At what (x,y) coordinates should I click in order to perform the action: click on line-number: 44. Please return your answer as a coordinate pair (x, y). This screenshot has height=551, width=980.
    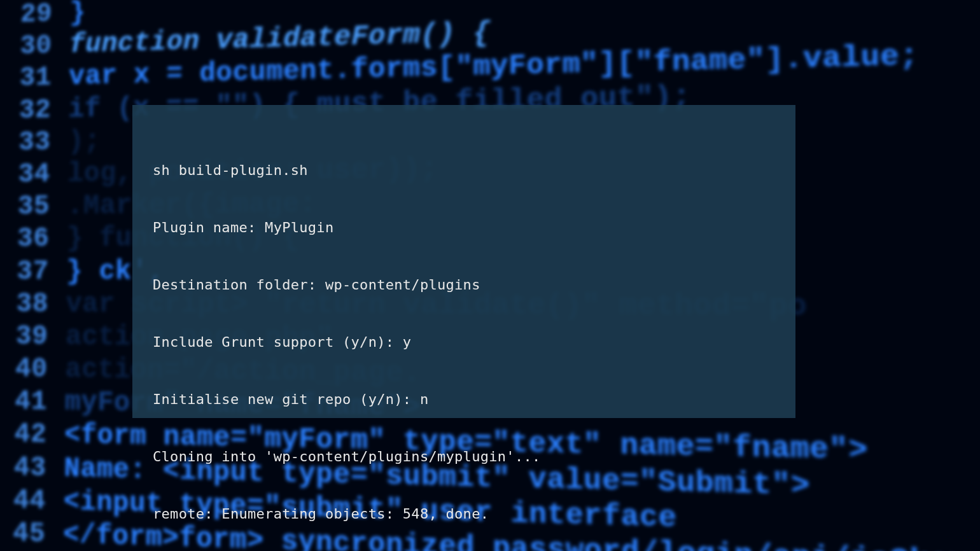
    Looking at the image, I should click on (26, 500).